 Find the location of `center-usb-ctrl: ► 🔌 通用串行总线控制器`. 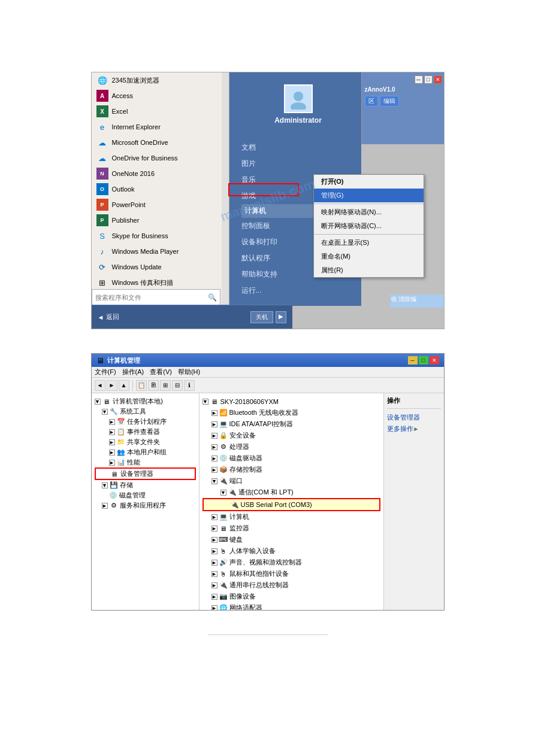

center-usb-ctrl: ► 🔌 通用串行总线控制器 is located at coordinates (291, 585).